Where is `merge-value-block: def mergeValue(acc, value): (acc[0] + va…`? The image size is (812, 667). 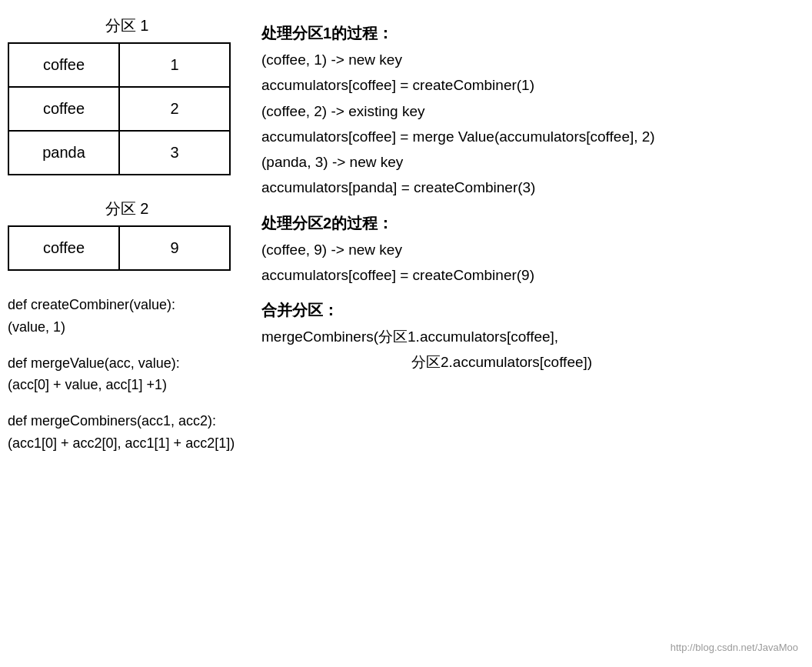
merge-value-block: def mergeValue(acc, value): (acc[0] + va… is located at coordinates (127, 375).